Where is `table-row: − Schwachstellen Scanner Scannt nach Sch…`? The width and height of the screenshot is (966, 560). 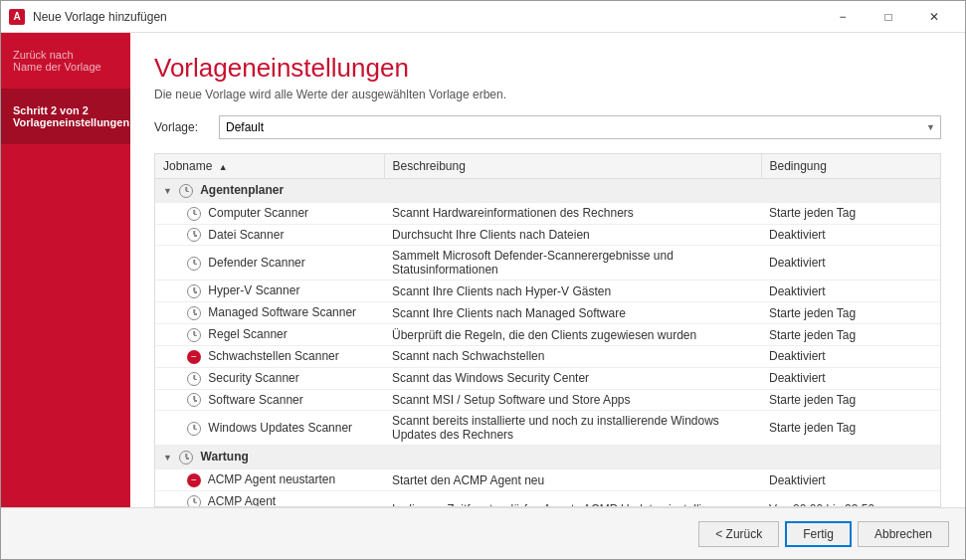 table-row: − Schwachstellen Scanner Scannt nach Sch… is located at coordinates (547, 356).